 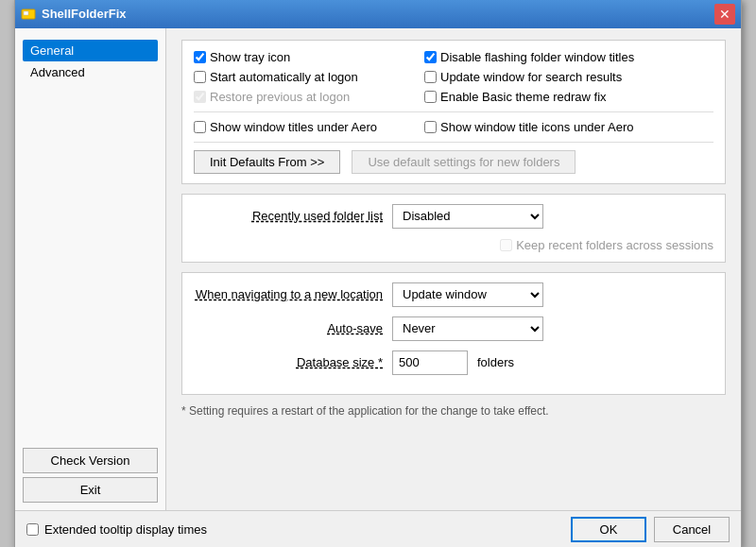 I want to click on check-version-button: Check Version, so click(x=91, y=461).